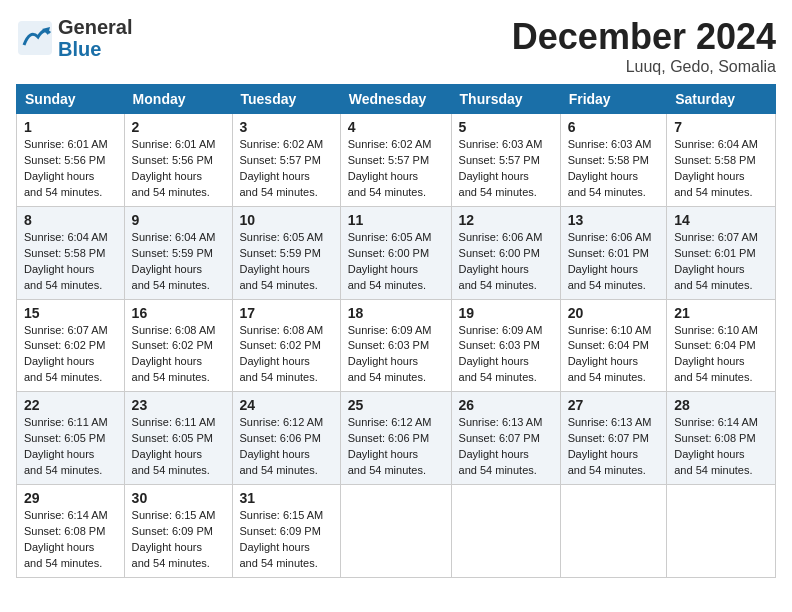 The height and width of the screenshot is (612, 792). What do you see at coordinates (70, 313) in the screenshot?
I see `day-number: 15` at bounding box center [70, 313].